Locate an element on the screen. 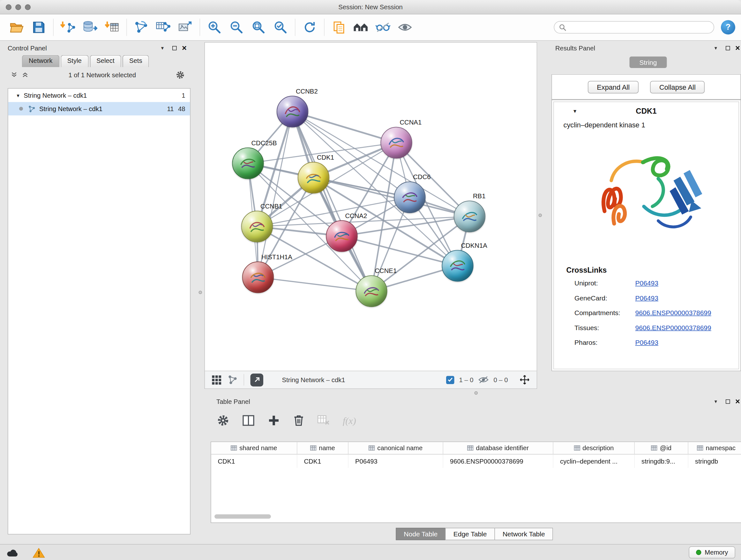  zoom-fit-button is located at coordinates (259, 27).